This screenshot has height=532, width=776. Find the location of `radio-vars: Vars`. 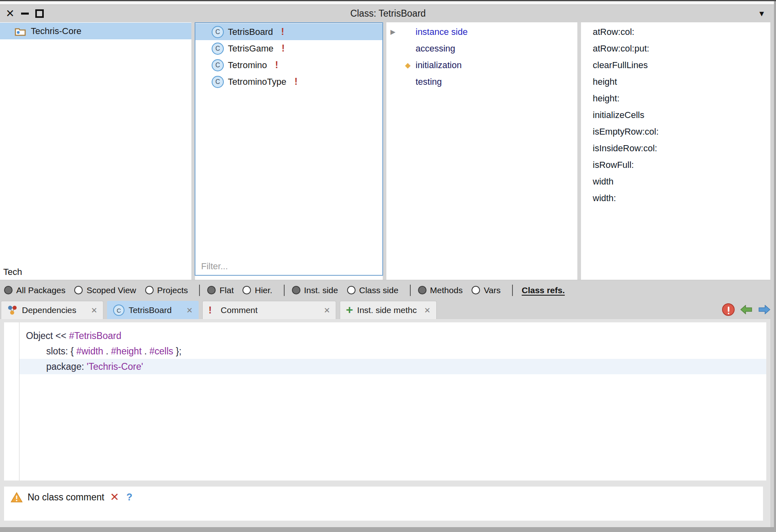

radio-vars: Vars is located at coordinates (486, 290).